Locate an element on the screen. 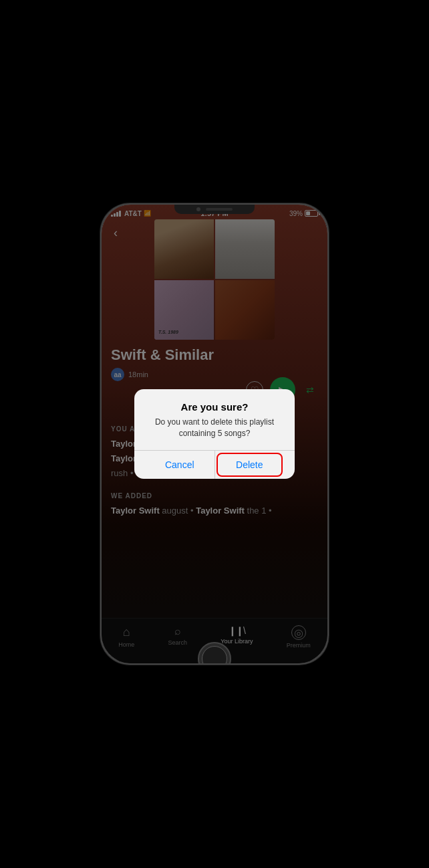 This screenshot has width=429, height=868. dialog-message: Do you want to delete this playlist cont… is located at coordinates (214, 428).